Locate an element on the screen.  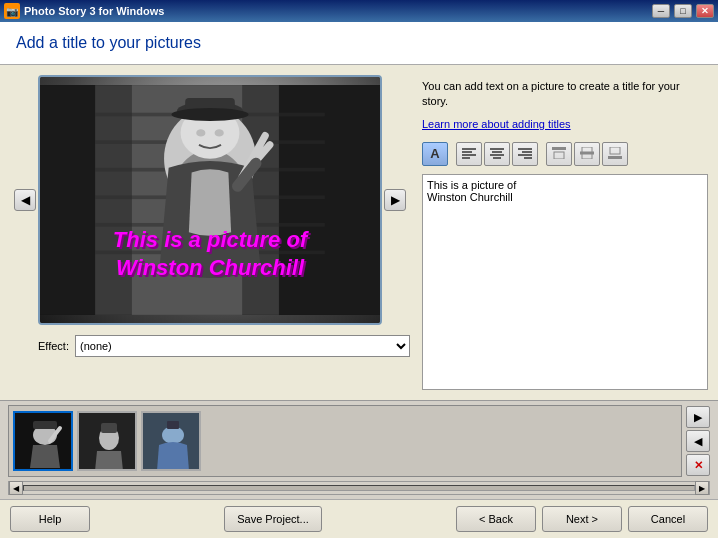
hscroll-track is located at coordinates (359, 488).